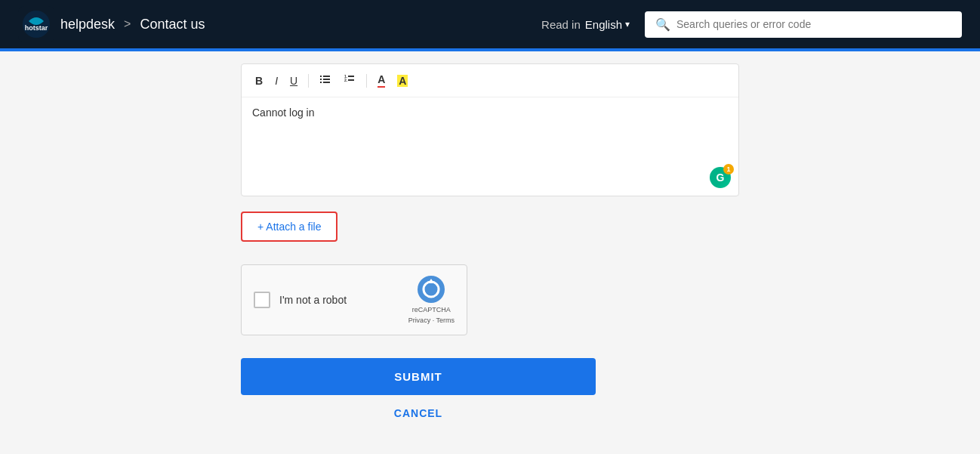 This screenshot has height=454, width=980. I want to click on chevron-down-icon: ▾, so click(627, 24).